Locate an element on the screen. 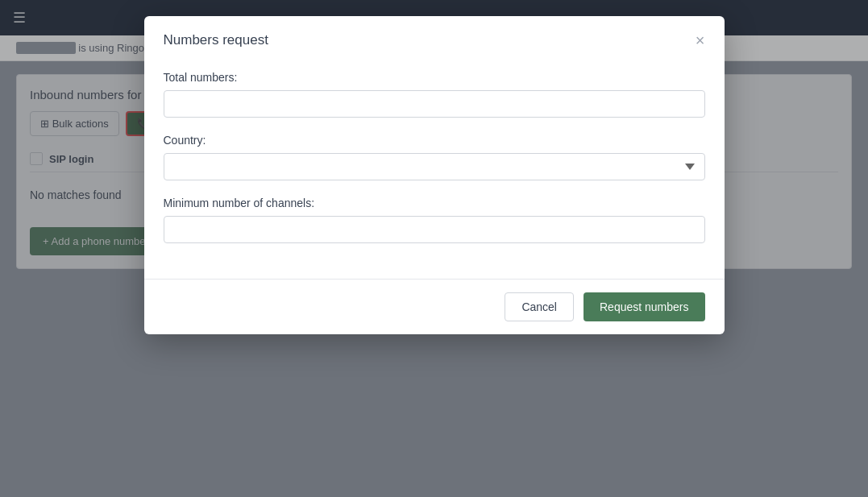 This screenshot has width=868, height=497. min-channels-input is located at coordinates (434, 230).